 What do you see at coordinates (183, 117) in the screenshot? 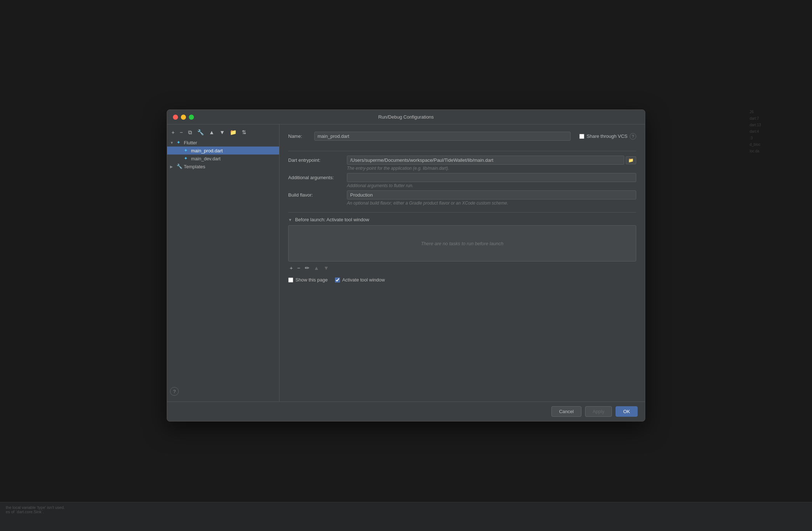
I see `minimize-button` at bounding box center [183, 117].